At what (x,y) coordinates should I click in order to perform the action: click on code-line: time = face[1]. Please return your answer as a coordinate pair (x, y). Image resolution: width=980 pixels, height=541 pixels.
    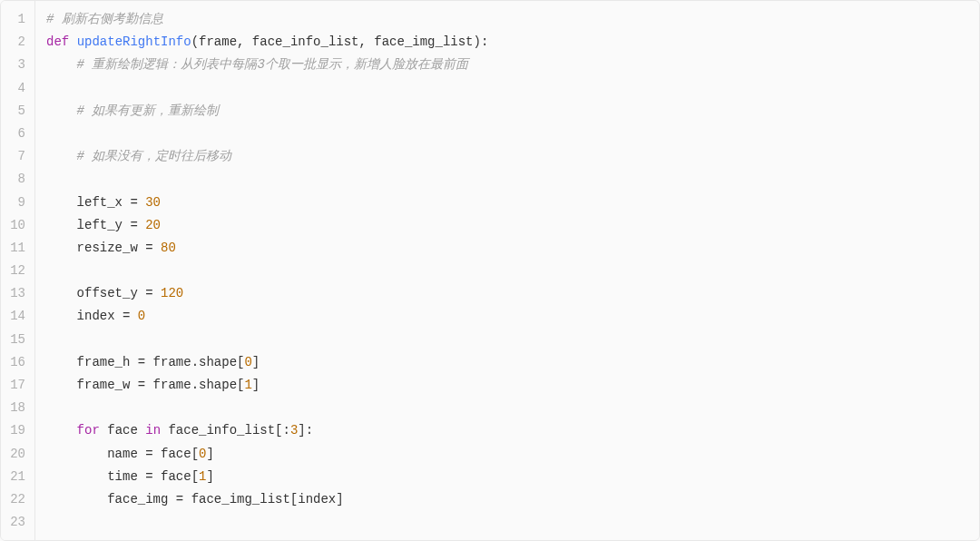
    Looking at the image, I should click on (513, 477).